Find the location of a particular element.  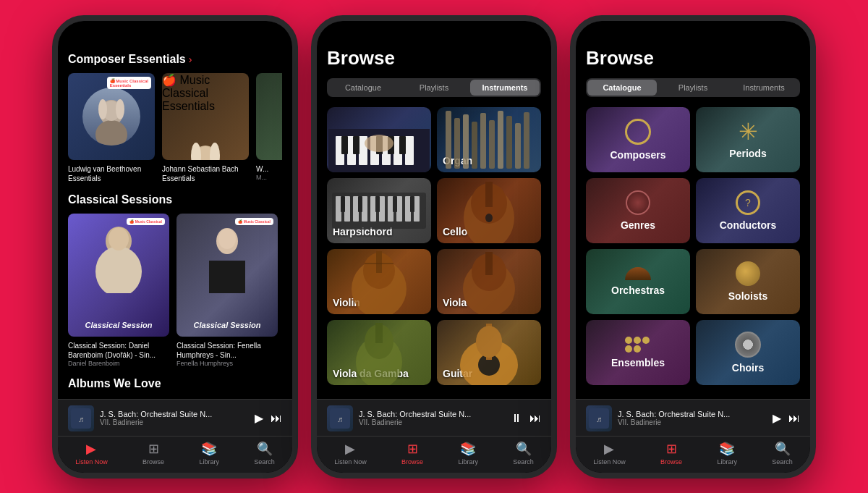

seg-instruments-p2: Instruments is located at coordinates (505, 88).